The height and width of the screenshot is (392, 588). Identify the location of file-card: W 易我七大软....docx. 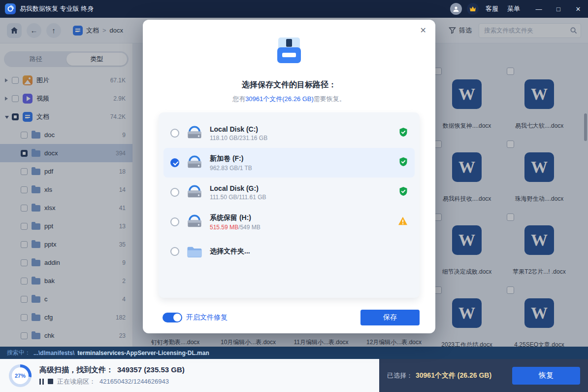
(539, 100).